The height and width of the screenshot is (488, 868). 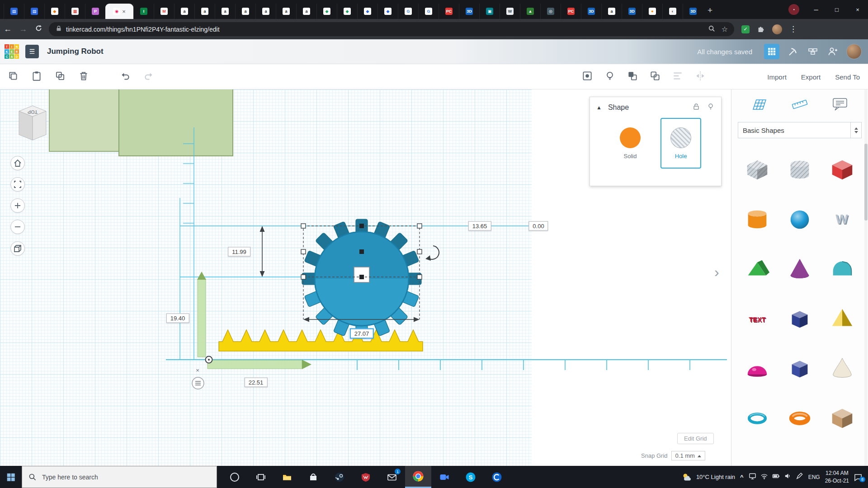 I want to click on extensions-puzzle-icon, so click(x=761, y=29).